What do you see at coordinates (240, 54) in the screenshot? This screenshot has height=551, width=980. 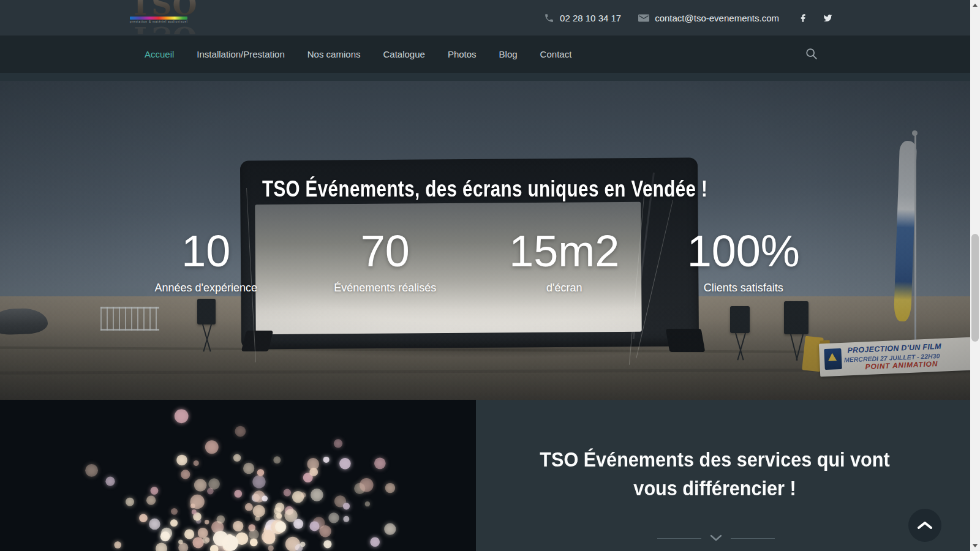 I see `nav-item-installation-prestation: Installation/Prestation` at bounding box center [240, 54].